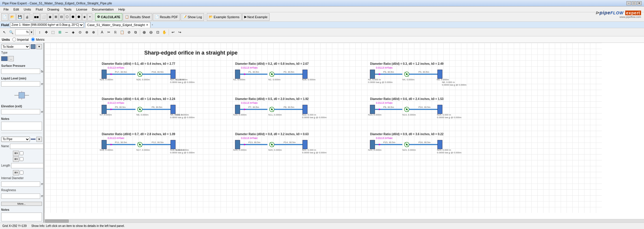  I want to click on roughness-input: 0, so click(21, 196).